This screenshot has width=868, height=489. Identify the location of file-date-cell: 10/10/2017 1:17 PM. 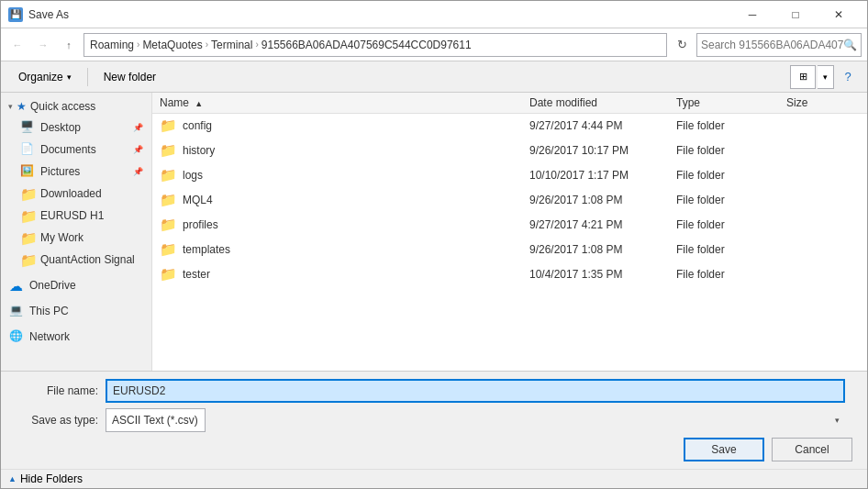
(603, 175).